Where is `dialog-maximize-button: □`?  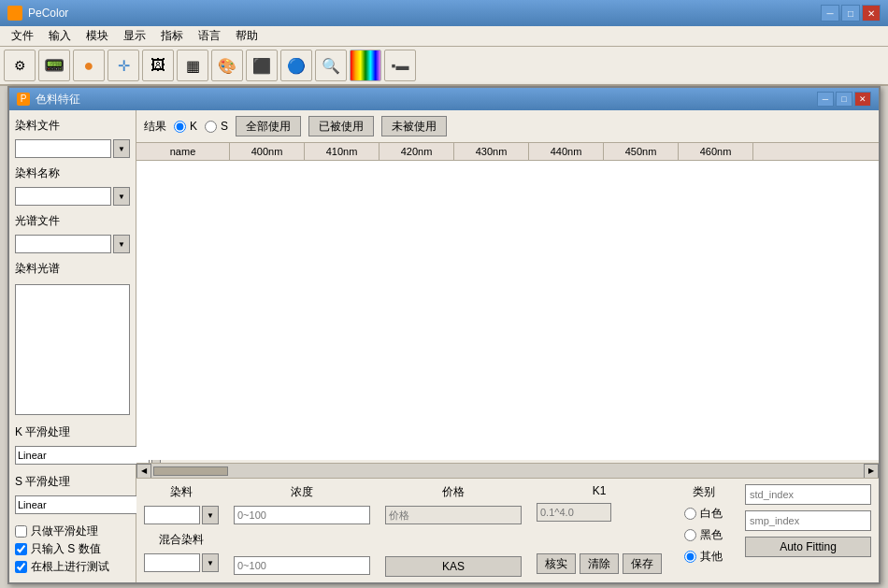
dialog-maximize-button: □ is located at coordinates (844, 99).